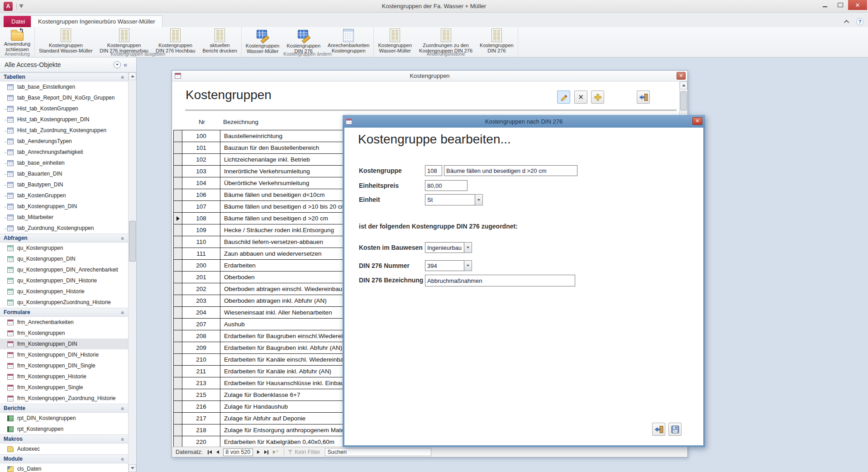 The width and height of the screenshot is (868, 472). Describe the element at coordinates (64, 355) in the screenshot. I see `sidebar-item: frm_Kostengruppen_DIN_Historie` at that location.